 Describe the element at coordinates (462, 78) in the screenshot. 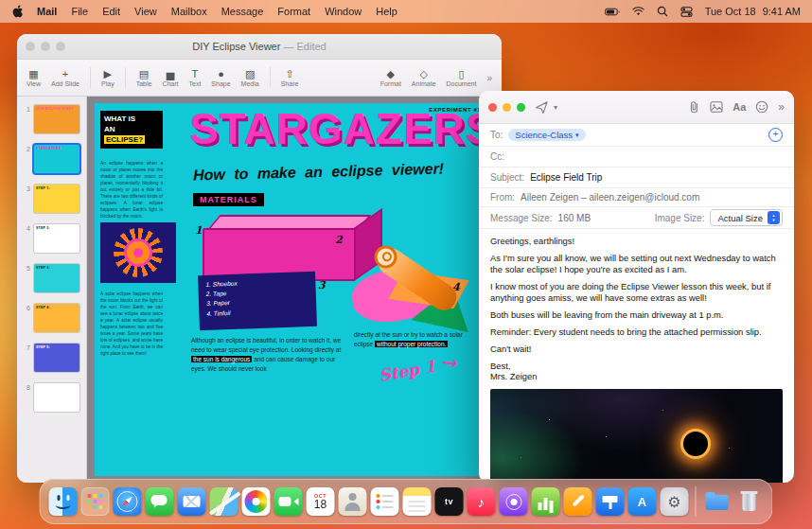

I see `document-button: ▯Document` at that location.